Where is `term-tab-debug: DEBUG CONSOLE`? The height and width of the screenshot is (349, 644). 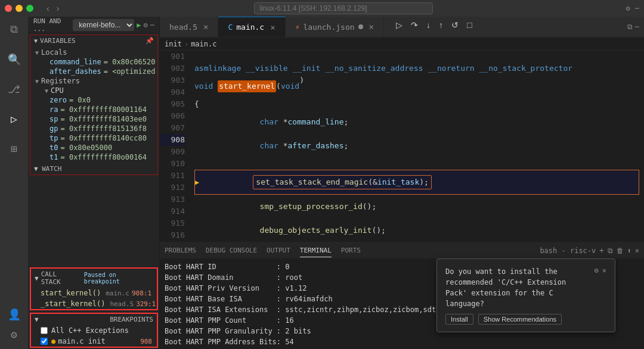
term-tab-debug: DEBUG CONSOLE is located at coordinates (231, 250).